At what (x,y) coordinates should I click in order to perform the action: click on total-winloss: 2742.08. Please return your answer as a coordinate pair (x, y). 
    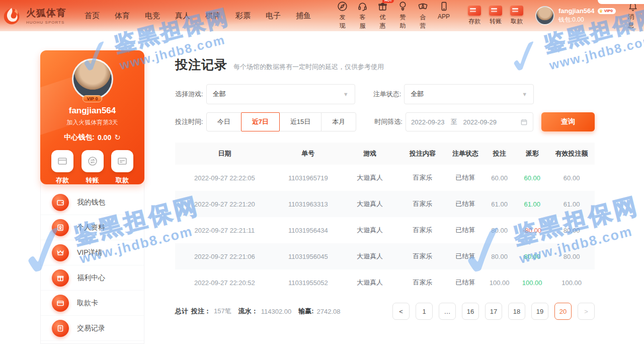
    Looking at the image, I should click on (329, 311).